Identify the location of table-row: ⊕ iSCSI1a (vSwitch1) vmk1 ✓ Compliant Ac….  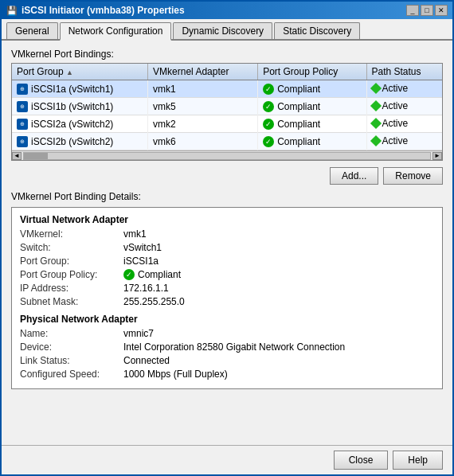
(227, 89).